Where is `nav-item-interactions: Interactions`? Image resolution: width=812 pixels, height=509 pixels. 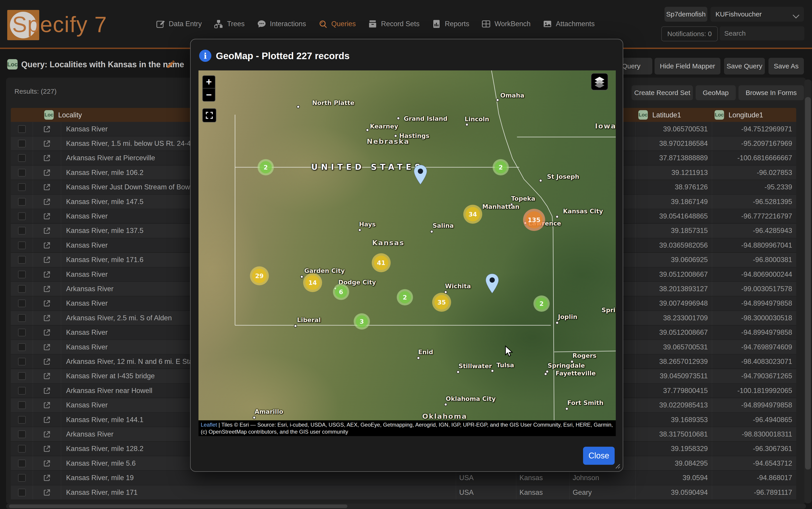 nav-item-interactions: Interactions is located at coordinates (282, 24).